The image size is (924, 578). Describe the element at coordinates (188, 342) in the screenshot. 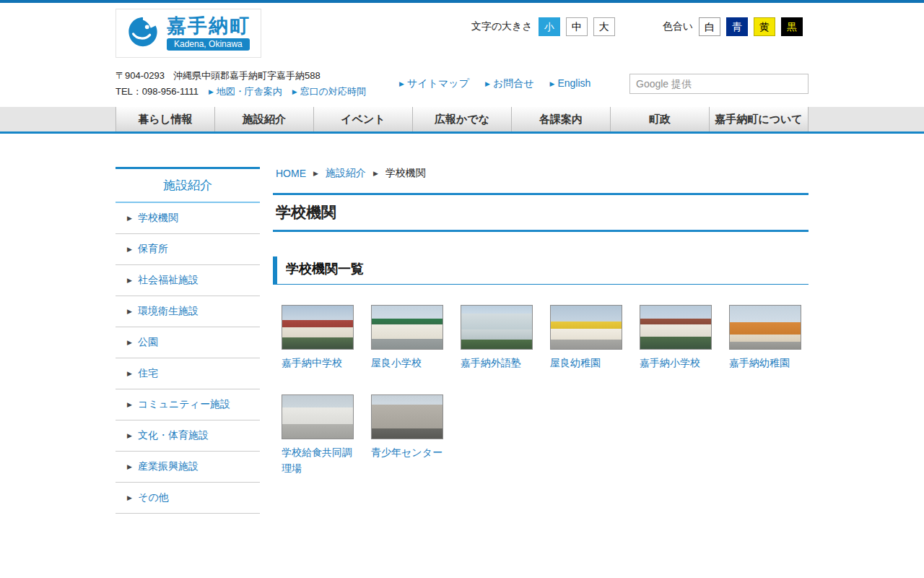

I see `sidebar-item-parks: ▶公園` at that location.